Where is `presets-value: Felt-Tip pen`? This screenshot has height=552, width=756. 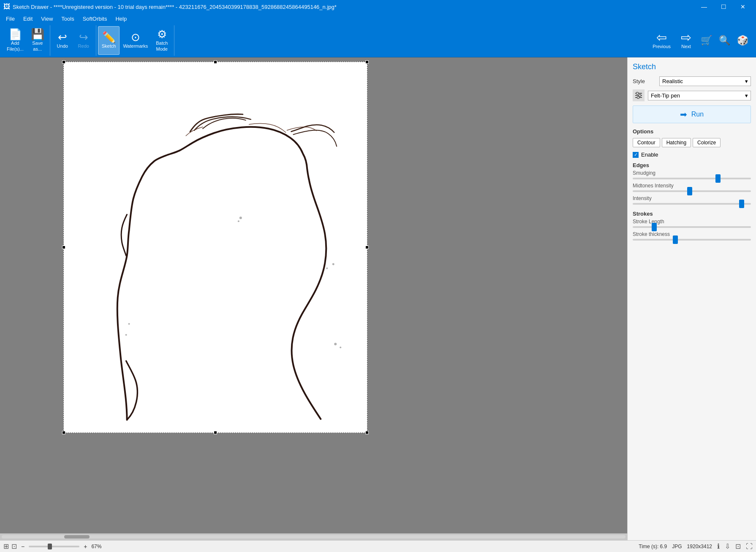 presets-value: Felt-Tip pen is located at coordinates (666, 95).